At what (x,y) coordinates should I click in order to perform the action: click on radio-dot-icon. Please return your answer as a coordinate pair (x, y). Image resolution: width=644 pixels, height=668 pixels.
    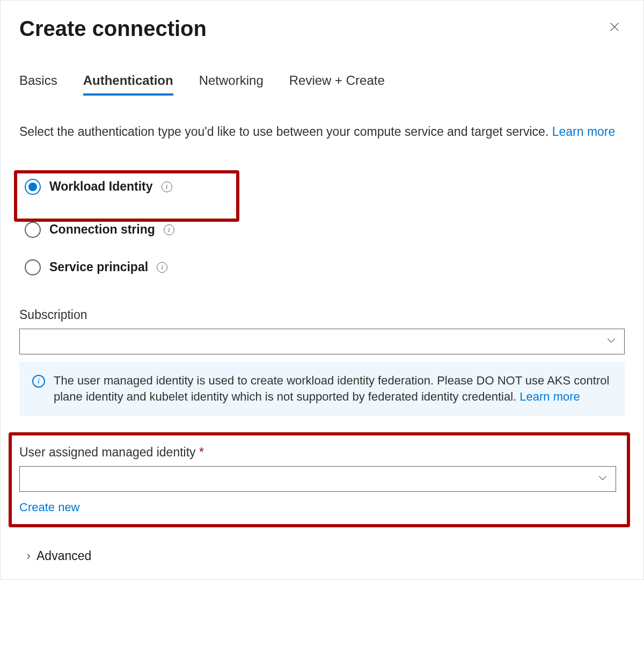
    Looking at the image, I should click on (33, 187).